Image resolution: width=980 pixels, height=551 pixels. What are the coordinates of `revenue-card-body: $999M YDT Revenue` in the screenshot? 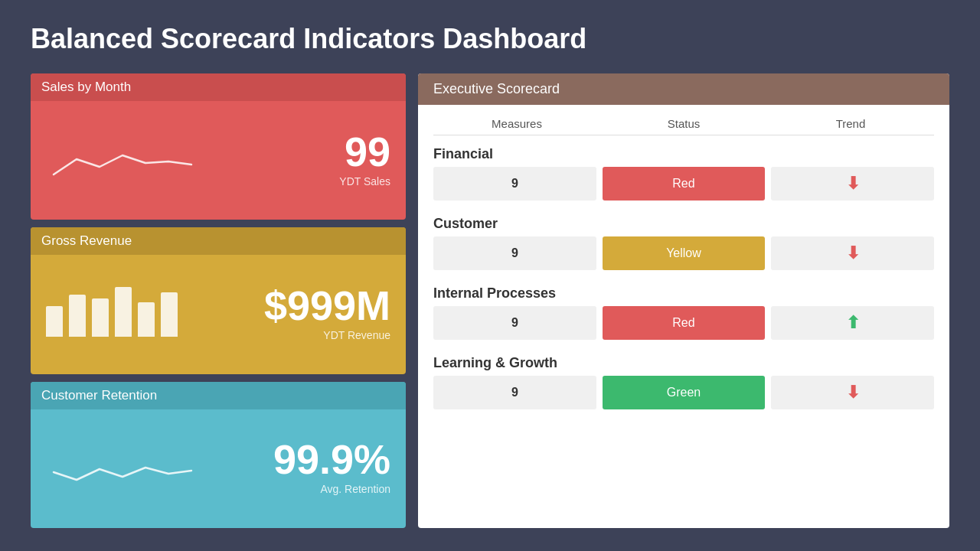 It's located at (218, 314).